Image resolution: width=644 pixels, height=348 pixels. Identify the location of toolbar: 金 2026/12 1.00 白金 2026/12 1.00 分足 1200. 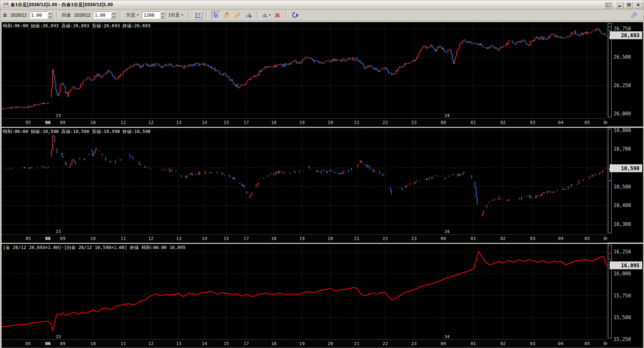
(322, 15).